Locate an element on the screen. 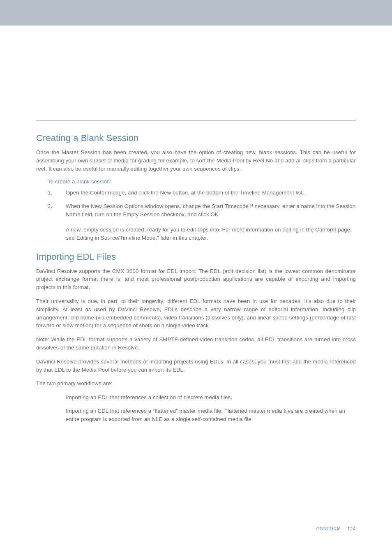 The image size is (392, 555). step-text: Open the Conform page, and click the New… is located at coordinates (211, 193).